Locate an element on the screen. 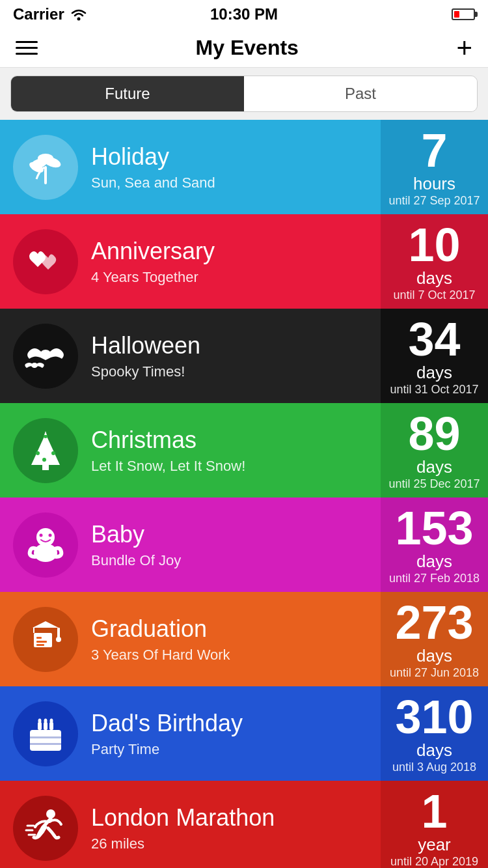 The image size is (488, 868). event-main-anniversary: Anniversary 4 Years Together is located at coordinates (190, 262).